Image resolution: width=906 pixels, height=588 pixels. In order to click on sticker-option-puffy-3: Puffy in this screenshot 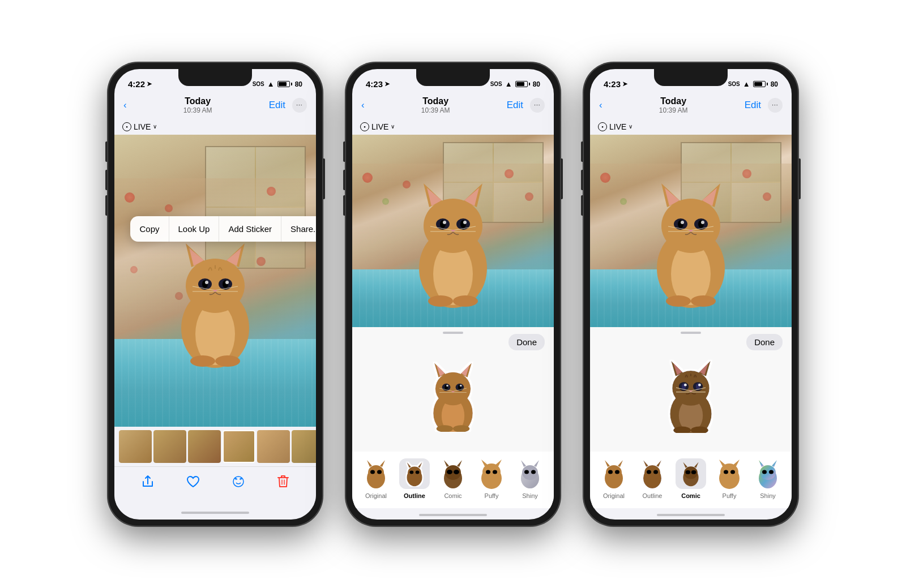, I will do `click(729, 479)`.